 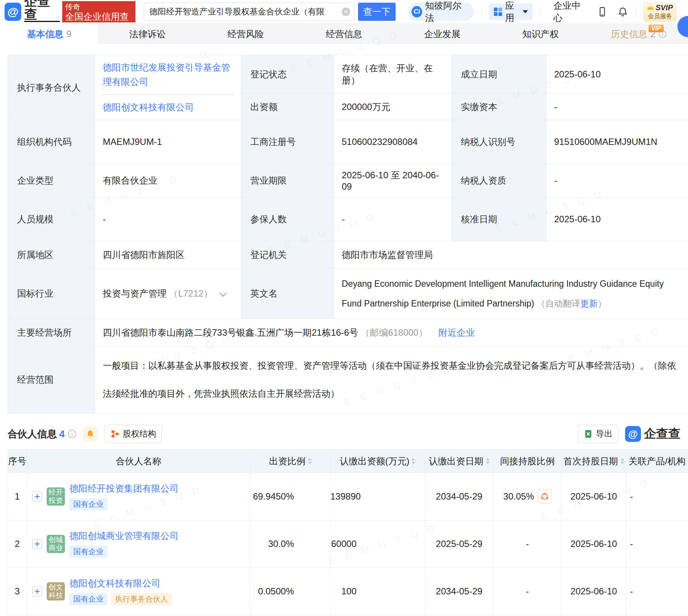 I want to click on subscribe-bell-button, so click(x=90, y=434).